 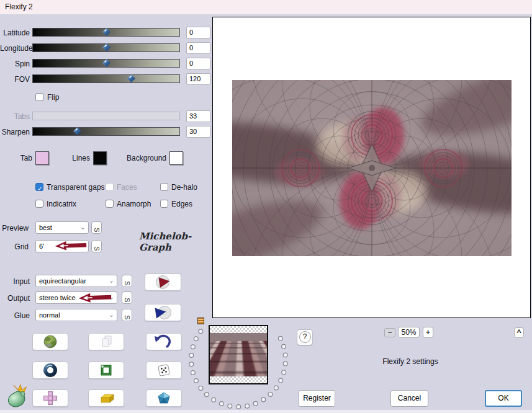 I want to click on undo-arrow-icon, so click(x=164, y=342).